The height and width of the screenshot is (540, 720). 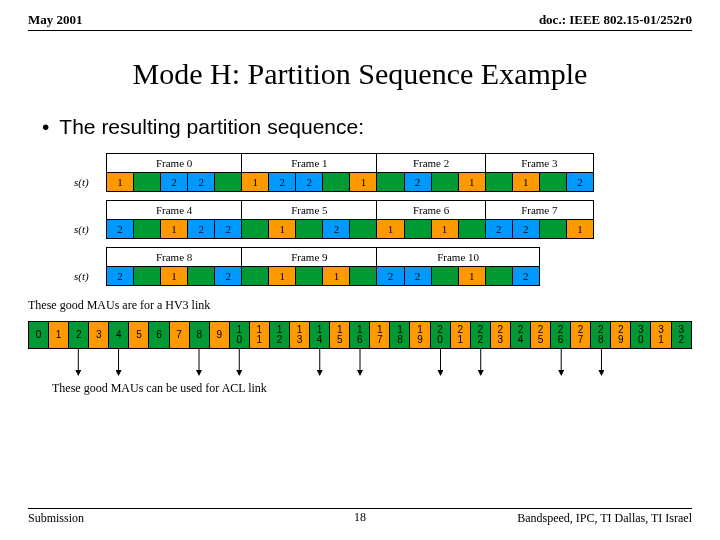 What do you see at coordinates (360, 74) in the screenshot?
I see `page-title: Mode H: Partition Sequence Example` at bounding box center [360, 74].